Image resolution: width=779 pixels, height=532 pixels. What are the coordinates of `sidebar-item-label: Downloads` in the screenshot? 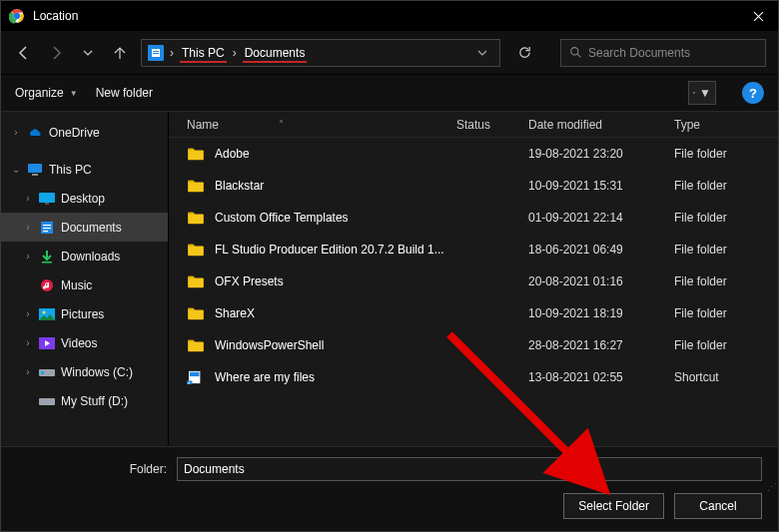 It's located at (90, 257).